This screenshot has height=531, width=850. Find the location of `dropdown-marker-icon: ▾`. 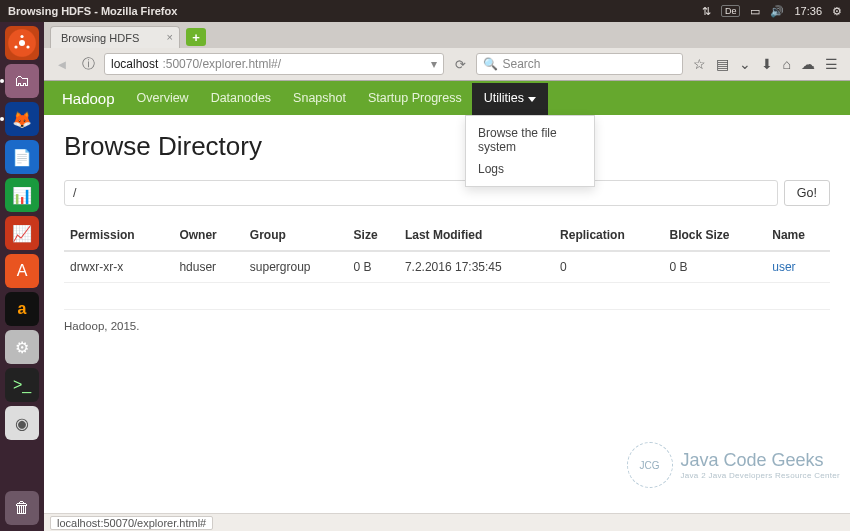

dropdown-marker-icon: ▾ is located at coordinates (434, 64).